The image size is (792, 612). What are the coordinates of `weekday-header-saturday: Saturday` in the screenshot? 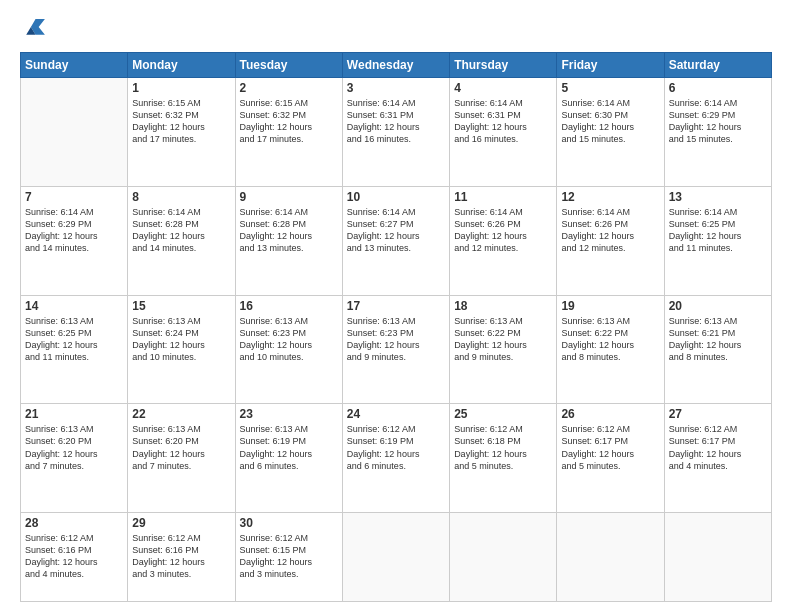 It's located at (718, 66).